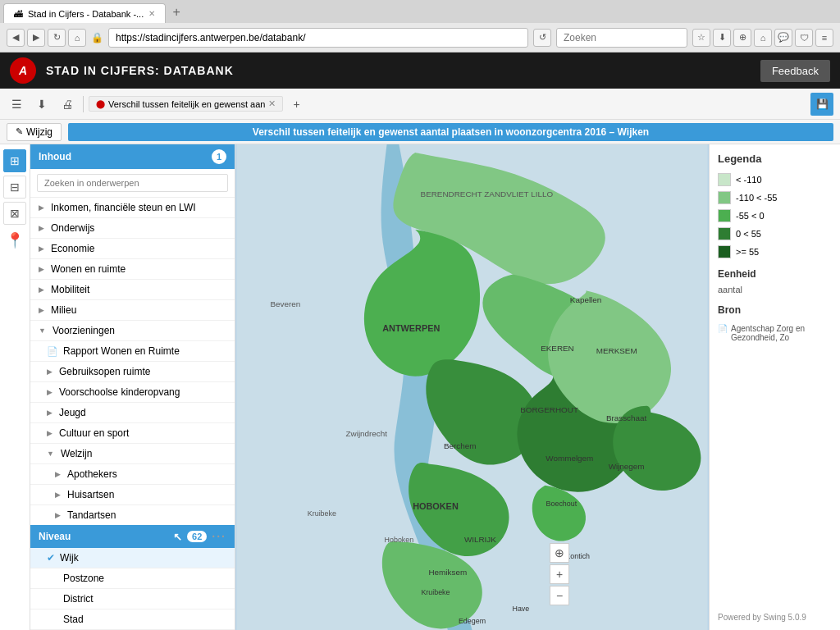 This screenshot has width=840, height=630. What do you see at coordinates (42, 104) in the screenshot?
I see `download-button: ⬇` at bounding box center [42, 104].